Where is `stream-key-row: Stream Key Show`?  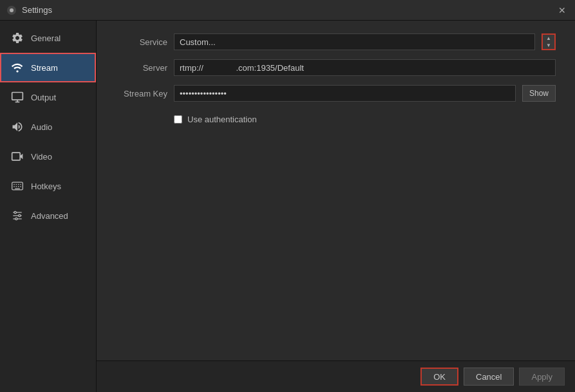
stream-key-row: Stream Key Show is located at coordinates (336, 93).